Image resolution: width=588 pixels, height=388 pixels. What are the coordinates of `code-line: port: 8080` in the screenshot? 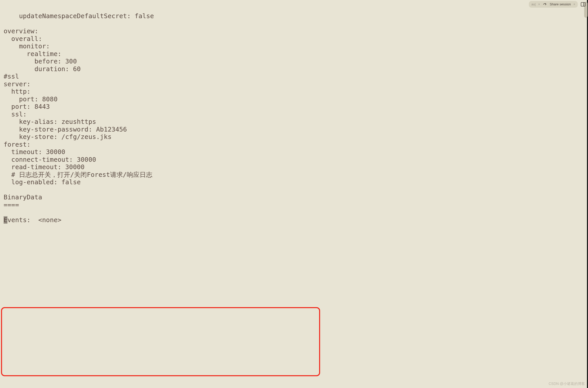 It's located at (31, 99).